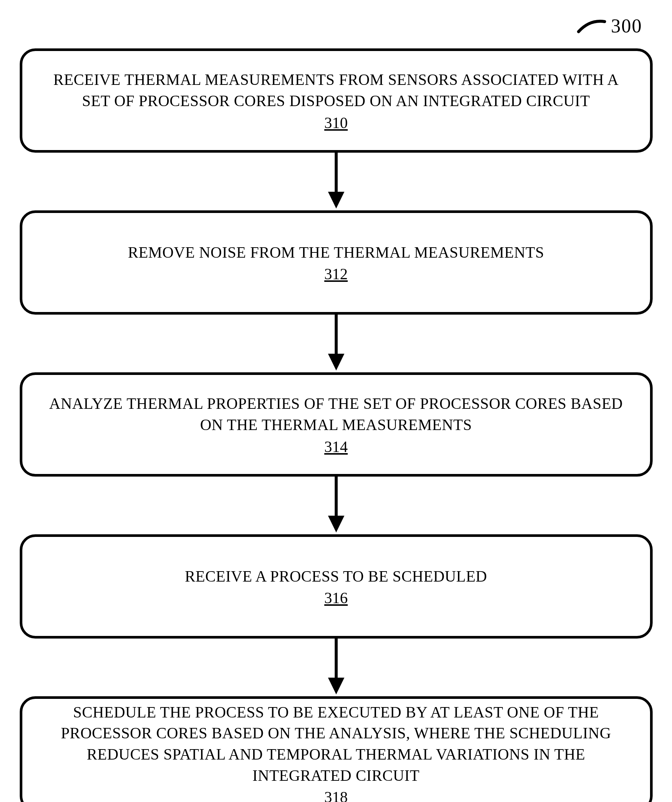  Describe the element at coordinates (336, 447) in the screenshot. I see `step-reference-number: 314` at that location.